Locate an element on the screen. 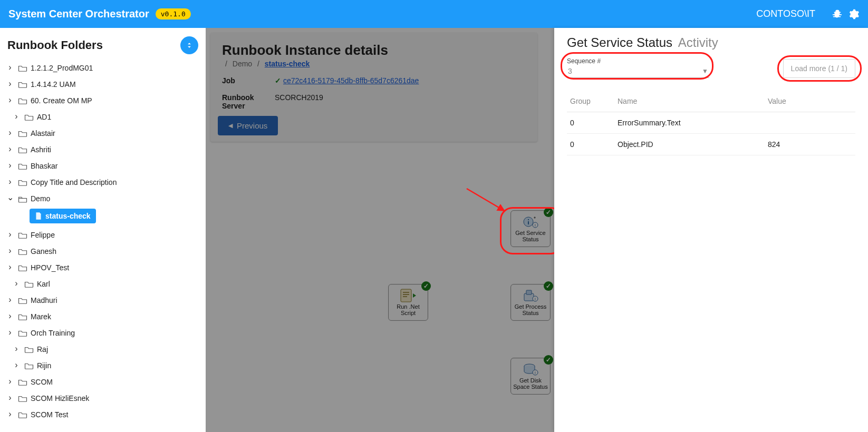 This screenshot has width=868, height=432. folder-label: 1.4.14.2 UAM is located at coordinates (53, 84).